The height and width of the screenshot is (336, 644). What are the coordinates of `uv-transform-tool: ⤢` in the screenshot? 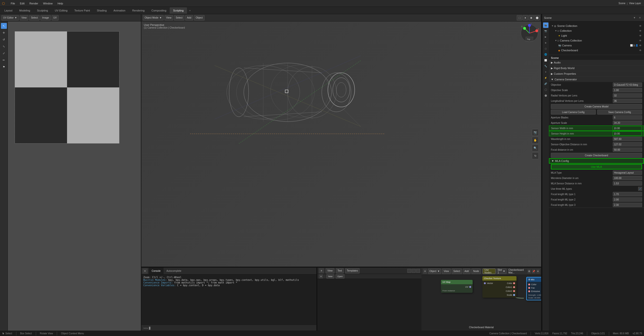 It's located at (4, 53).